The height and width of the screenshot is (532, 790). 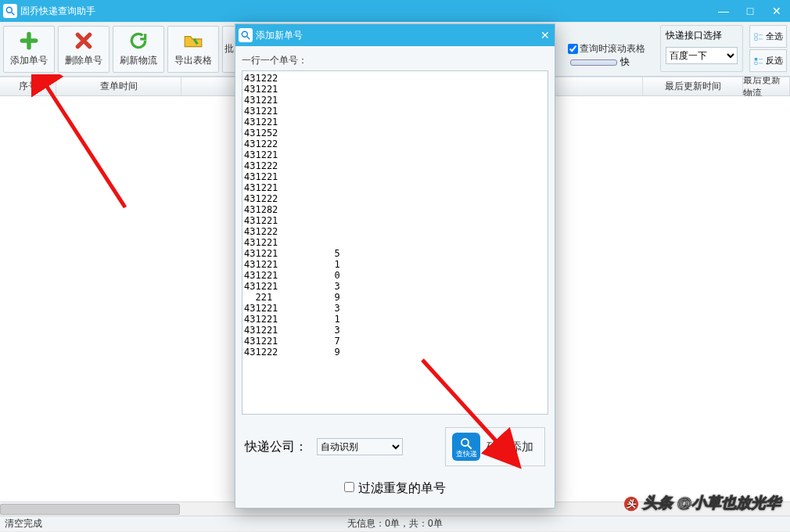 I want to click on delete-tracking-button: 删除单号, so click(x=84, y=49).